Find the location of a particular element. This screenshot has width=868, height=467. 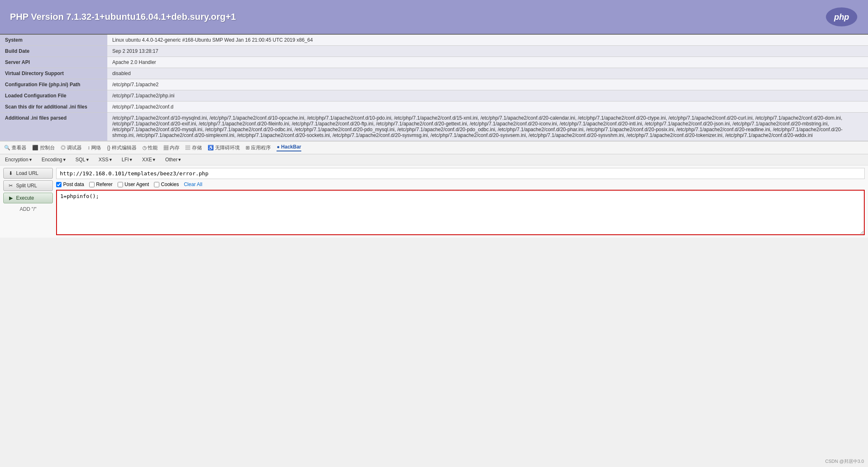

xss-menu: XSS ▾ is located at coordinates (105, 160).